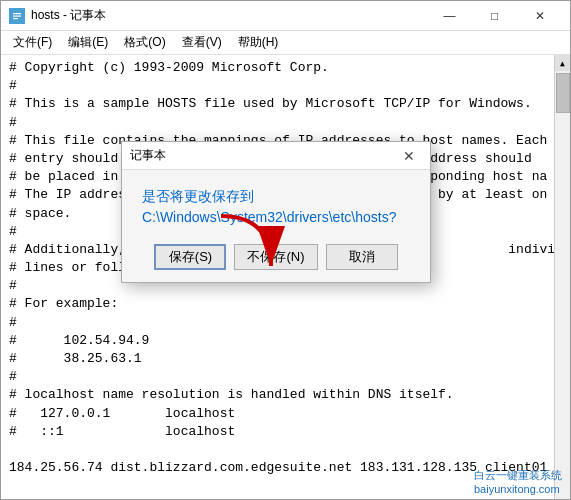 The image size is (571, 500). What do you see at coordinates (144, 42) in the screenshot?
I see `menu-format: 格式(O)` at bounding box center [144, 42].